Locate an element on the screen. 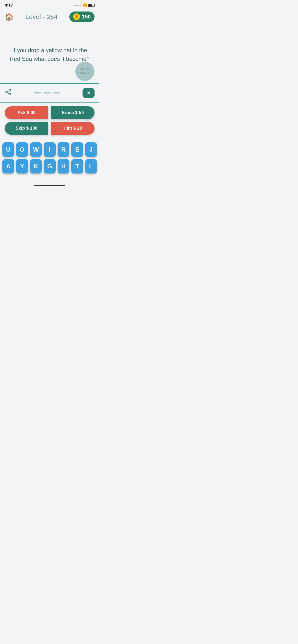 The image size is (298, 644). key-u: U is located at coordinates (9, 150).